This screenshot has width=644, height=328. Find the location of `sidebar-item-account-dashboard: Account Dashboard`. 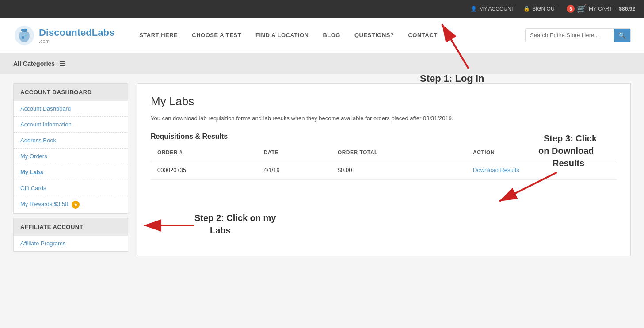

sidebar-item-account-dashboard: Account Dashboard is located at coordinates (71, 109).